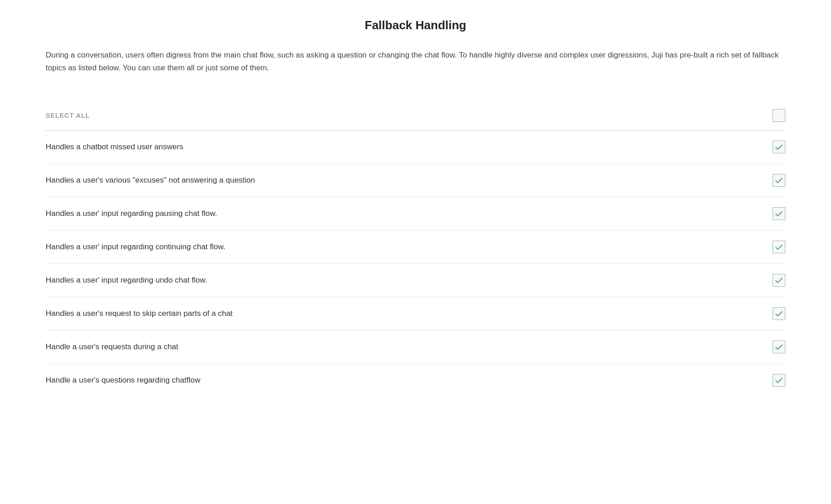 The height and width of the screenshot is (504, 831). What do you see at coordinates (416, 147) in the screenshot?
I see `list-item: Handles a chatbot missed user answers` at bounding box center [416, 147].